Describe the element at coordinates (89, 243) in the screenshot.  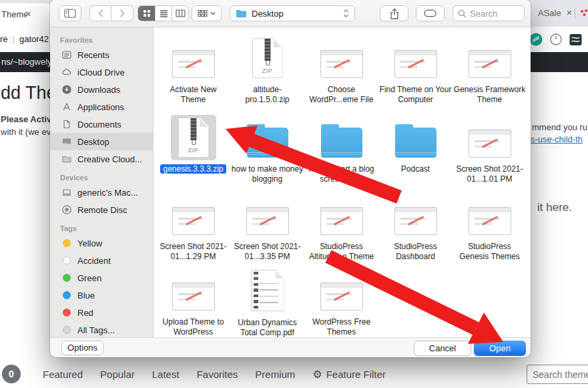
I see `sidebar-item-label: Yellow` at that location.